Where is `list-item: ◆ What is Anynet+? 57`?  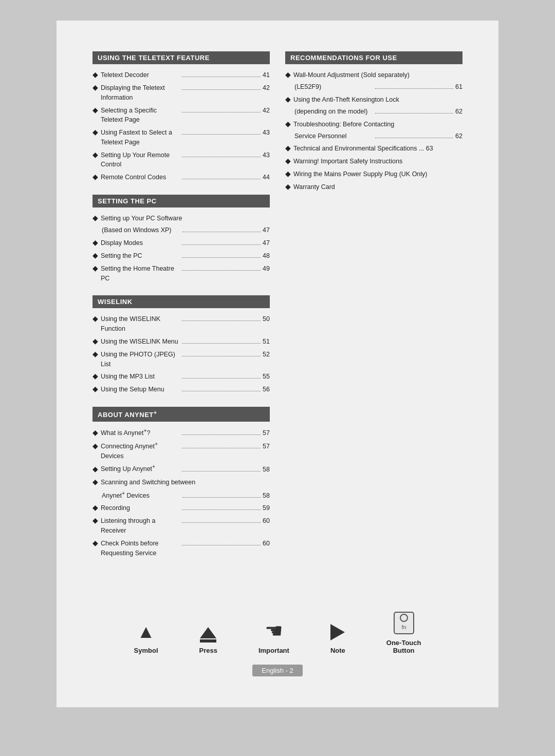
list-item: ◆ What is Anynet+? 57 is located at coordinates (181, 432).